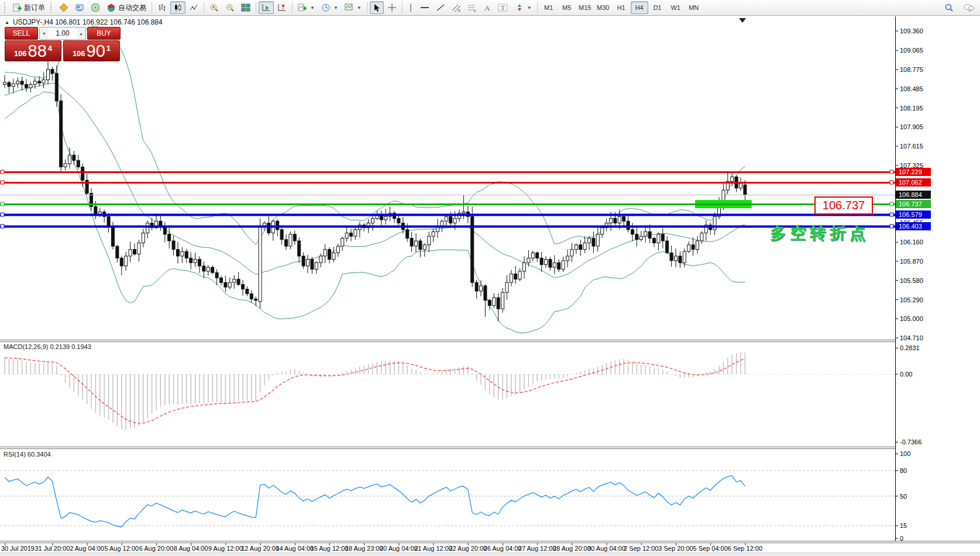 The width and height of the screenshot is (980, 556). Describe the element at coordinates (194, 8) in the screenshot. I see `line-chart-icon` at that location.